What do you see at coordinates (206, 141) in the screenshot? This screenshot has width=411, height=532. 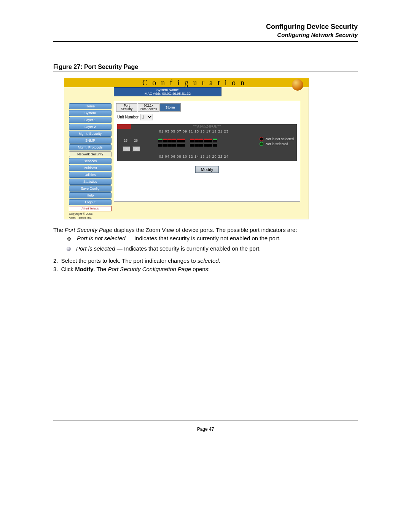 I see `port-19-icon` at bounding box center [206, 141].